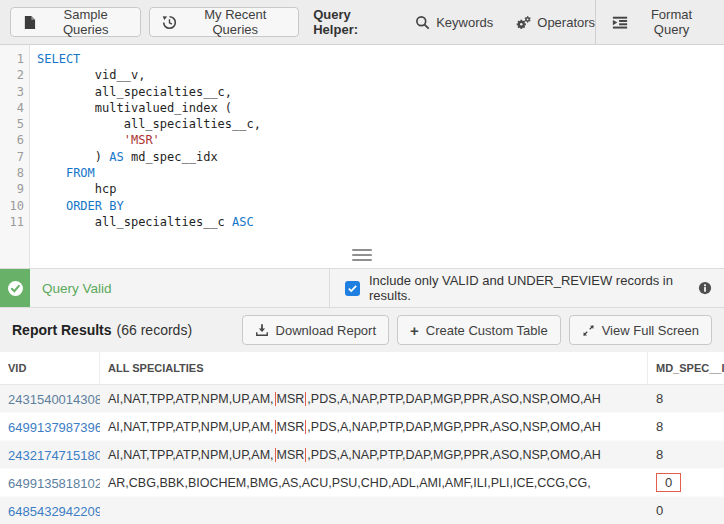  What do you see at coordinates (73, 157) in the screenshot?
I see `sql-text: )` at bounding box center [73, 157].